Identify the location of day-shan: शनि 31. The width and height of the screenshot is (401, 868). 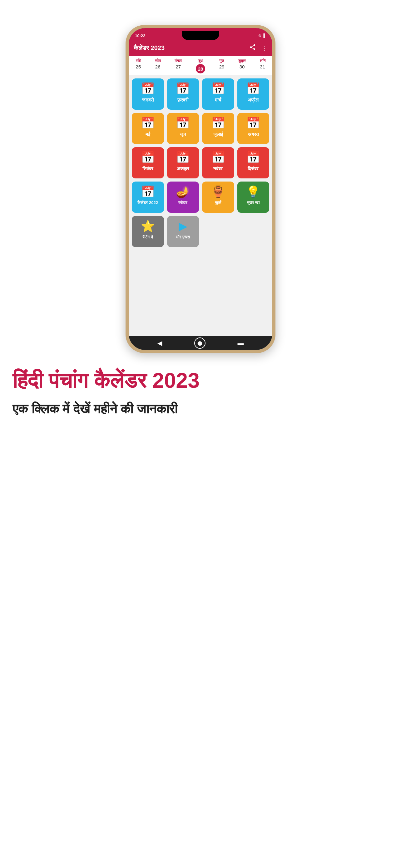
(263, 66).